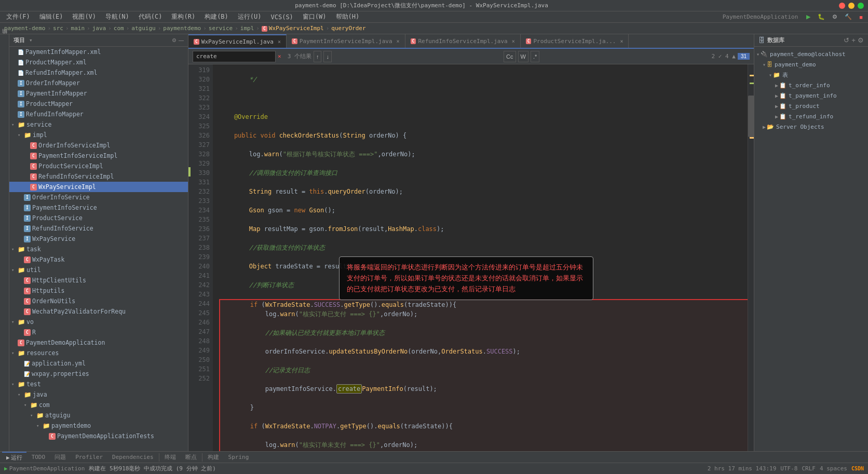  Describe the element at coordinates (89, 457) in the screenshot. I see `tab-profiler: Profiler` at that location.